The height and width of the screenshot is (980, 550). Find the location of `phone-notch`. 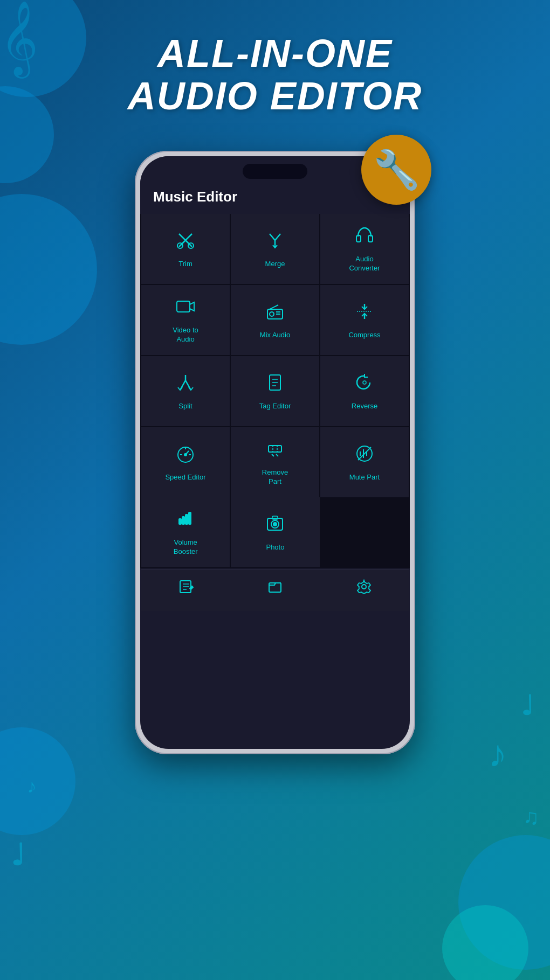

phone-notch is located at coordinates (275, 171).